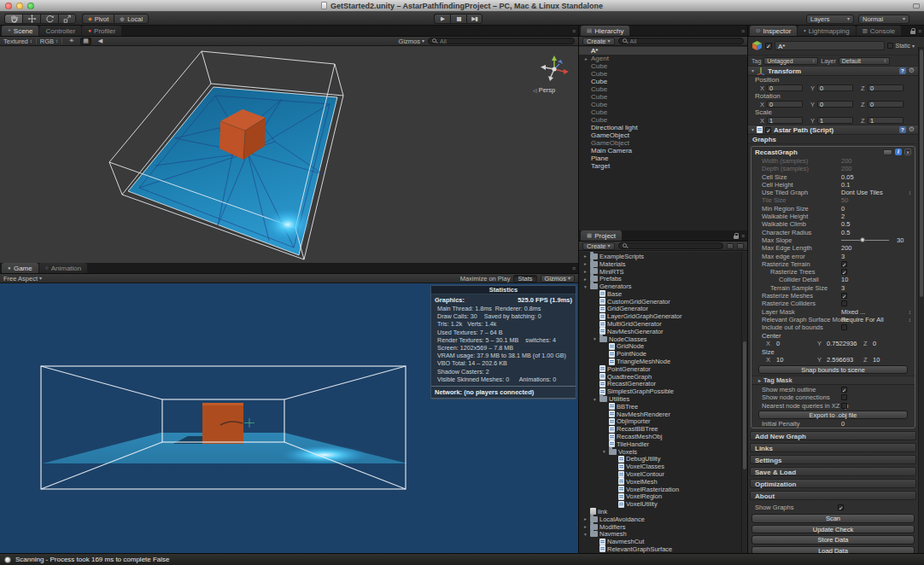  I want to click on section-add-new-graph: Add New Graph, so click(833, 435).